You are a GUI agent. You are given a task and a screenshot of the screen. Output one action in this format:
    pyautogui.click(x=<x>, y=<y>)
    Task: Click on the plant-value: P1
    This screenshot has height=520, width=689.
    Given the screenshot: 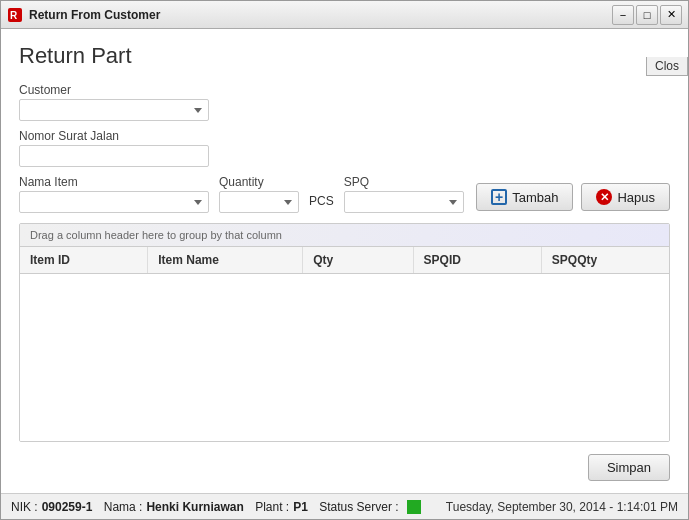 What is the action you would take?
    pyautogui.click(x=300, y=507)
    